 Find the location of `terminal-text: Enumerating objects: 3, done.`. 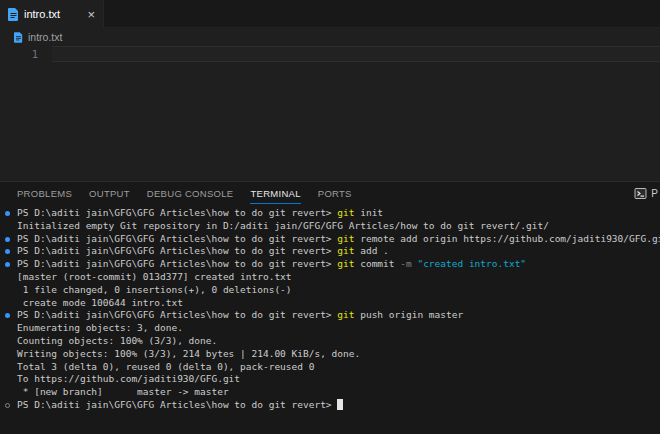

terminal-text: Enumerating objects: 3, done. is located at coordinates (100, 328).